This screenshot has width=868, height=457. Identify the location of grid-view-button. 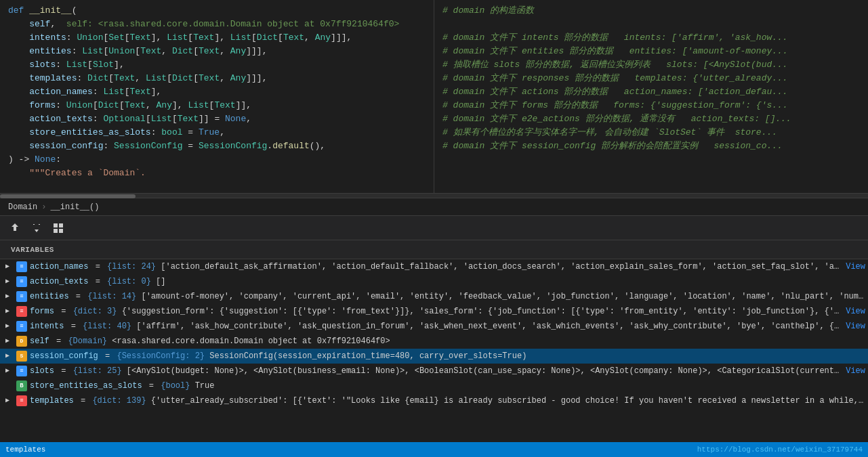
(58, 228).